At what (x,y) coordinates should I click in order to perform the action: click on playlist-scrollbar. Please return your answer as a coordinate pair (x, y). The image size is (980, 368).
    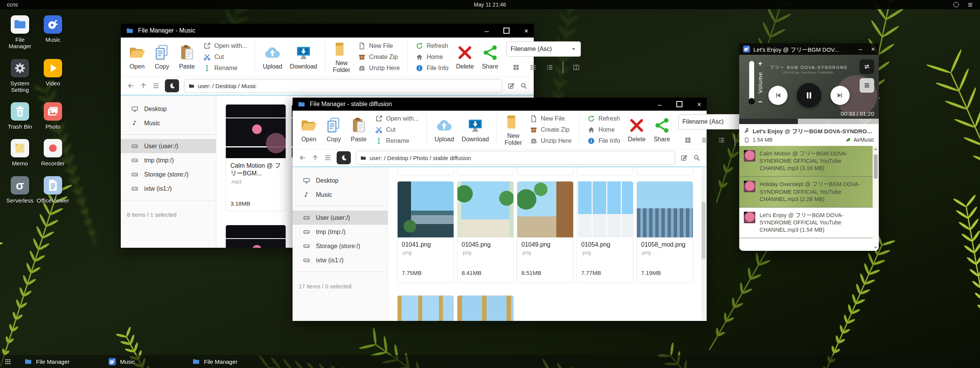
    Looking at the image, I should click on (876, 198).